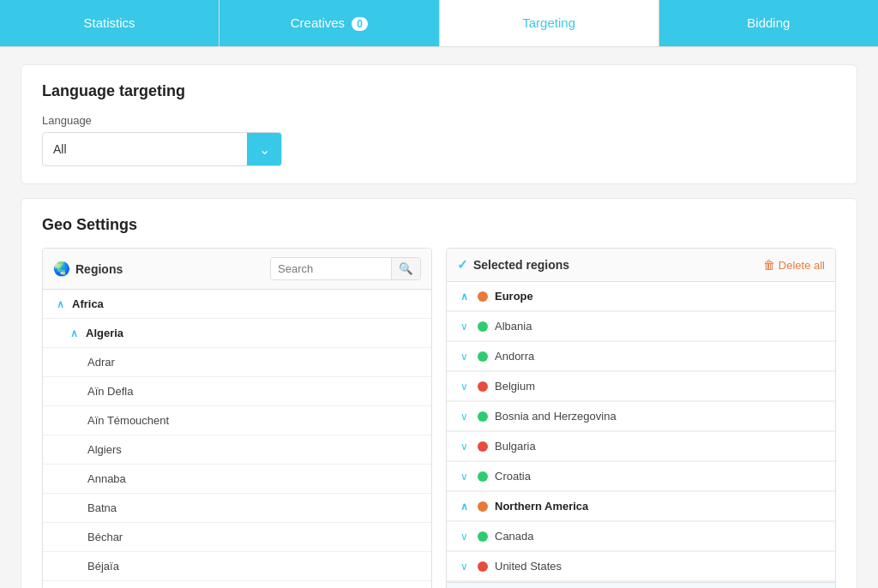  What do you see at coordinates (641, 447) in the screenshot?
I see `list-item: ∨ Bulgaria` at bounding box center [641, 447].